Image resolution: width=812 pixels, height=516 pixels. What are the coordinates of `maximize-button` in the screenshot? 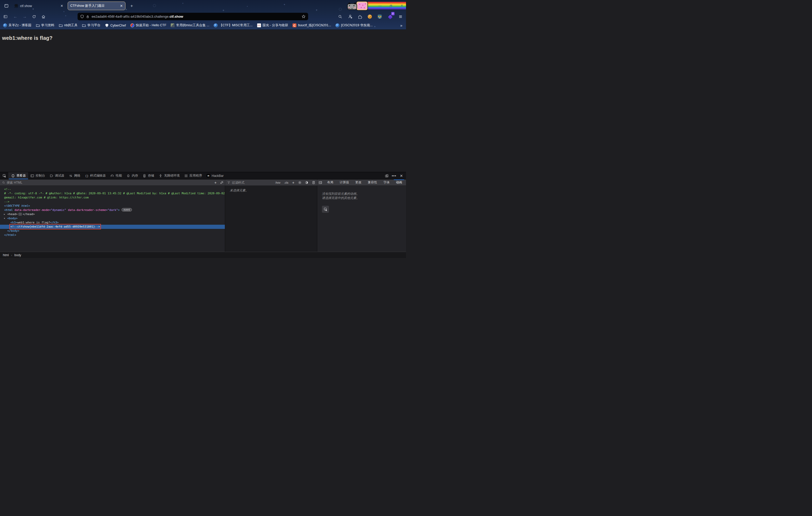 It's located at (391, 6).